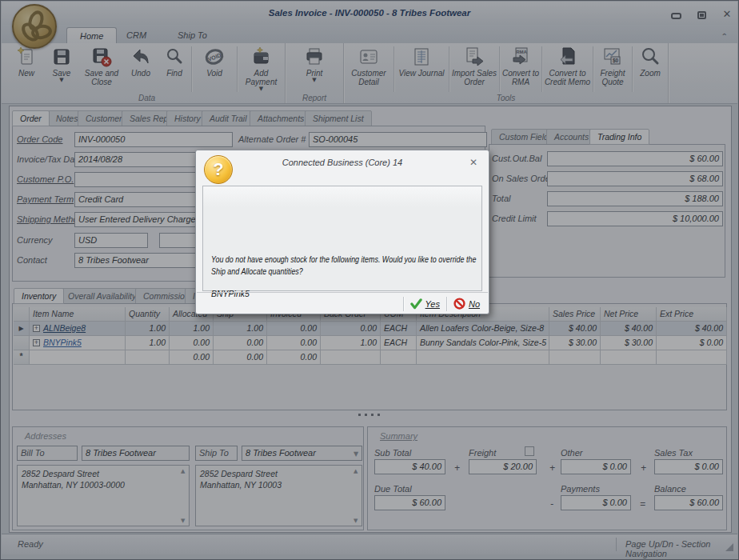  Describe the element at coordinates (342, 162) in the screenshot. I see `dialog-title: Connected Business (Core) 14` at that location.